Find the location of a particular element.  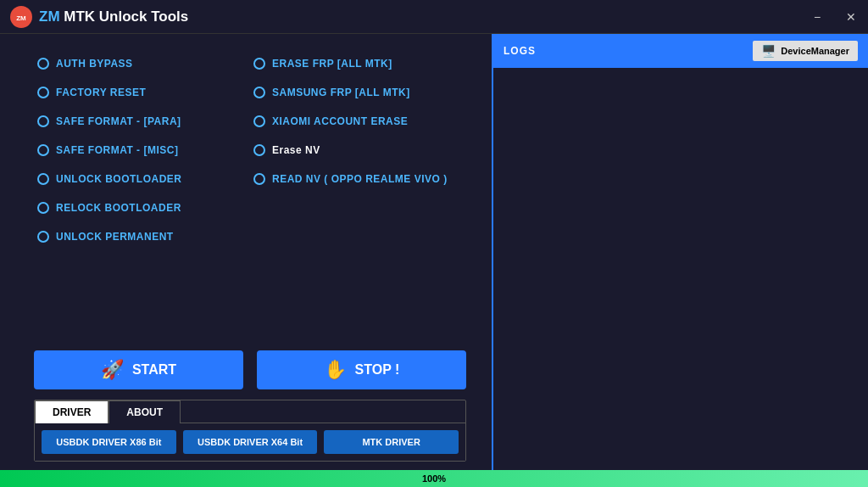

label-safe-format-para: SAFE FORMAT - [PARA] is located at coordinates (119, 121).